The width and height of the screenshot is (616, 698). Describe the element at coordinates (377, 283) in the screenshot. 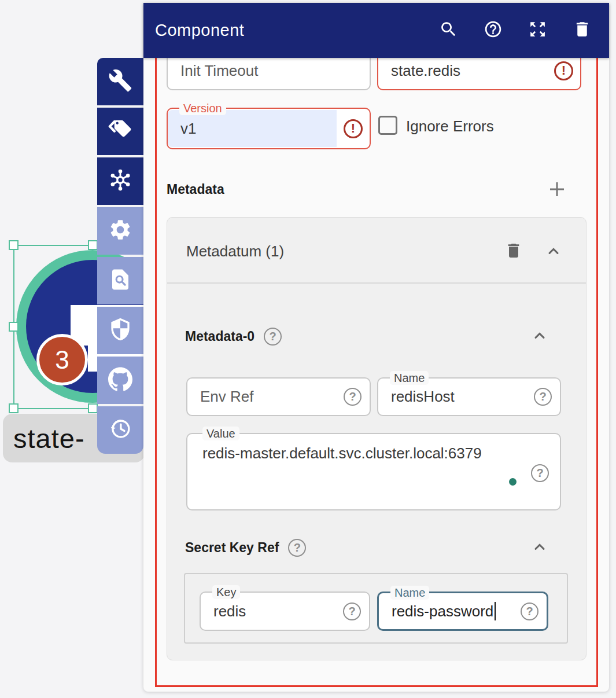

I see `panel-divider` at that location.